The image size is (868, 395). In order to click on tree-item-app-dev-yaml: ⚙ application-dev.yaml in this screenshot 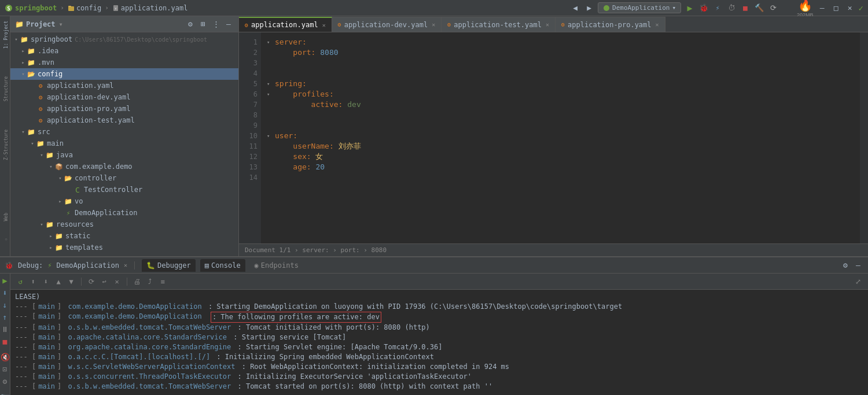, I will do `click(124, 97)`.